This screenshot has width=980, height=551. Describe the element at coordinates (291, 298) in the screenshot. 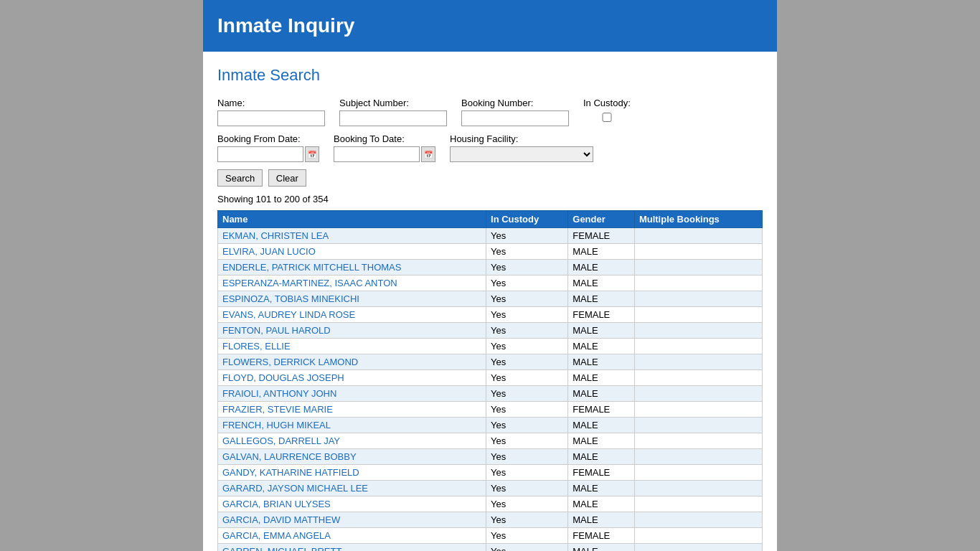

I see `inmate-name-link: ESPINOZA, TOBIAS MINEKICHI` at that location.